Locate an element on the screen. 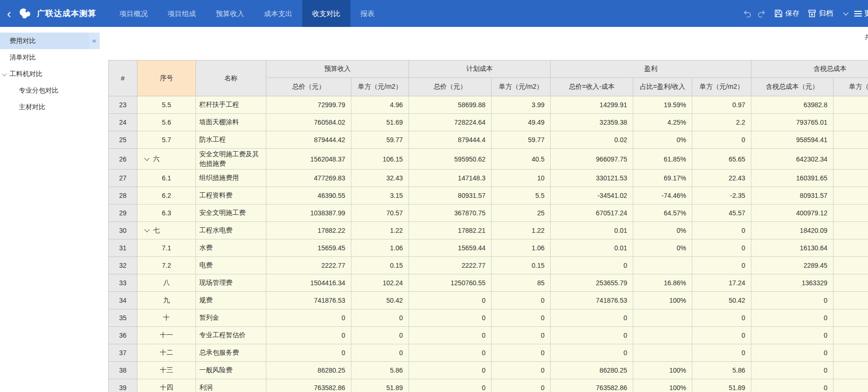  table-row: 327.2电费2222.770.152222.770.15002289.45 is located at coordinates (488, 265).